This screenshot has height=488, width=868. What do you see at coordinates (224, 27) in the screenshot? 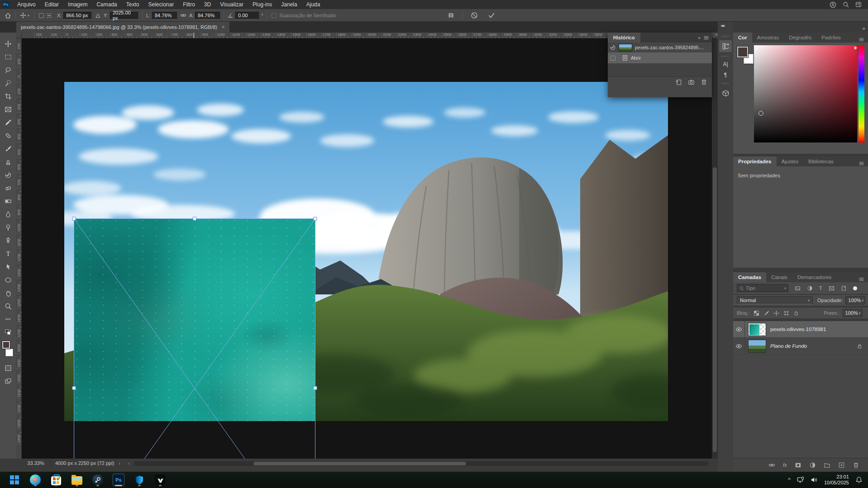
I see `document-tab-close-icon: ×` at bounding box center [224, 27].